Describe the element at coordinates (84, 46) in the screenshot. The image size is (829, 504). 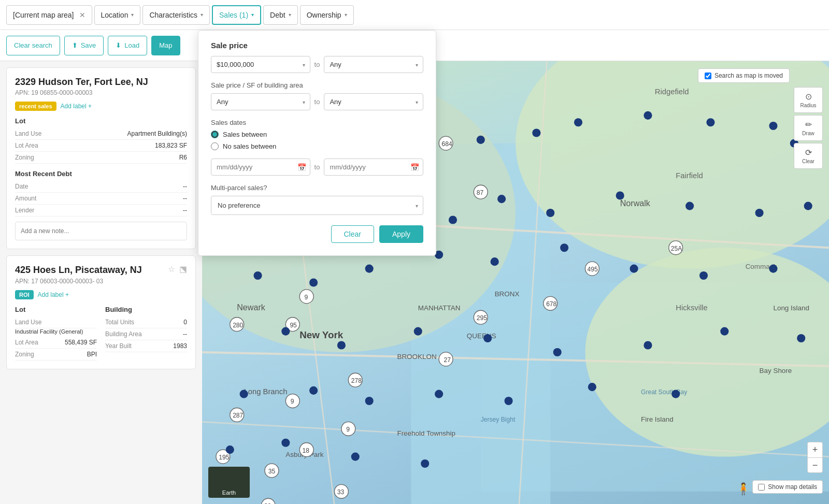
I see `save-button: ⬆ Save` at that location.